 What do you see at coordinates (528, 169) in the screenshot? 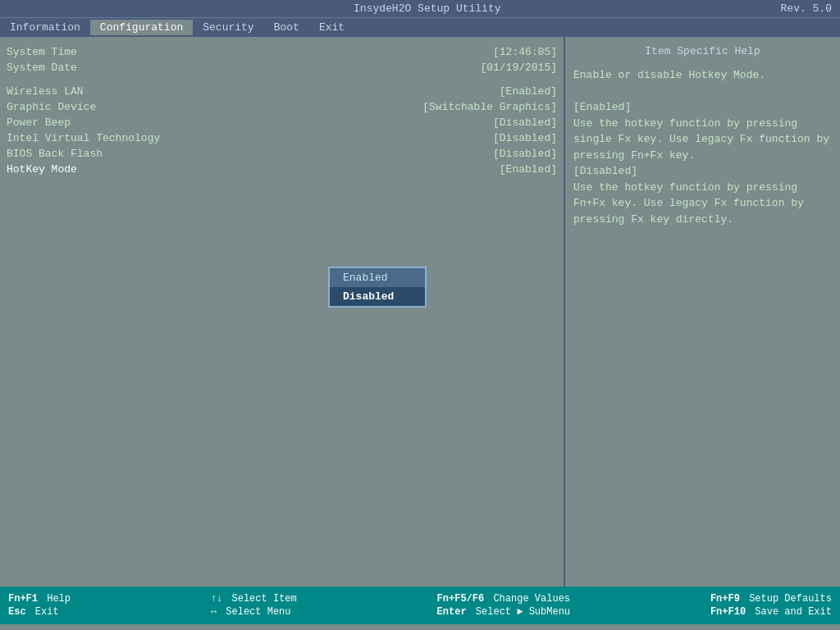
I see `hotkey-mode-value: [Enabled]` at bounding box center [528, 169].